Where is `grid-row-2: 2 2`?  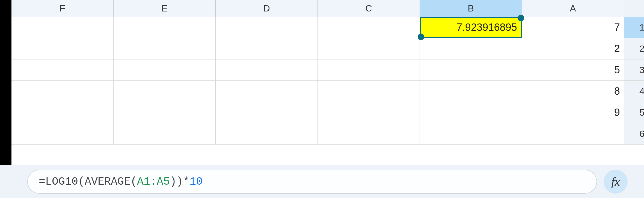 grid-row-2: 2 2 is located at coordinates (328, 49).